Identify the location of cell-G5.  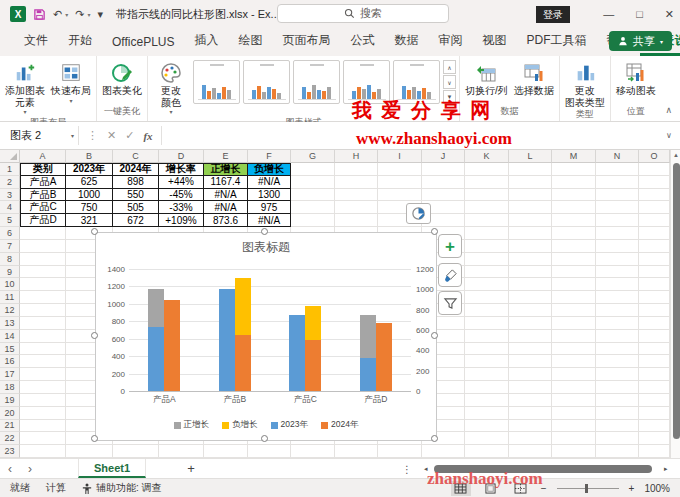
(313, 220).